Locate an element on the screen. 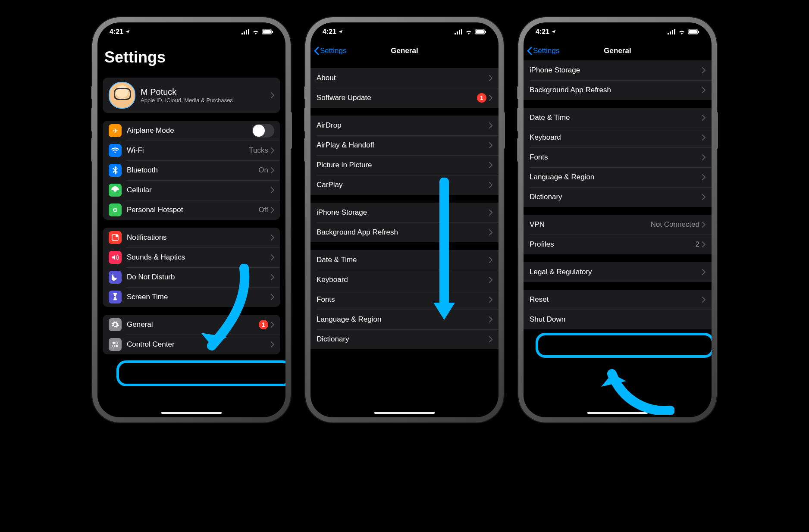 This screenshot has height=532, width=809. row-cellular: Cellular is located at coordinates (191, 190).